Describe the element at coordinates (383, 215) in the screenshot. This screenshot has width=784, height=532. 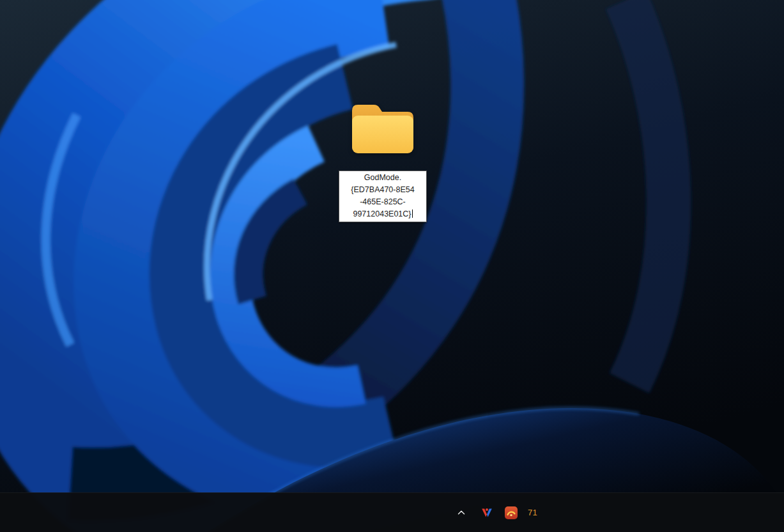
I see `rename-line-4: 99712043E01C}` at that location.